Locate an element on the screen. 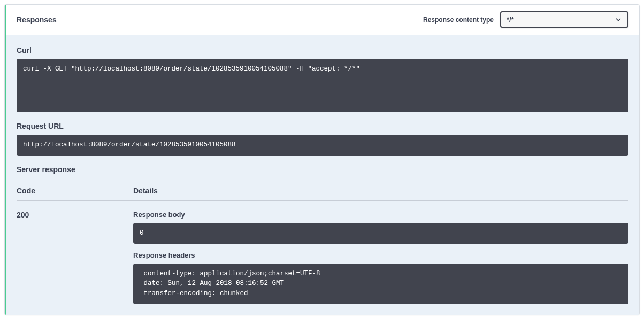 Image resolution: width=644 pixels, height=333 pixels. response-headers: content-type: application/json;charset=U… is located at coordinates (381, 284).